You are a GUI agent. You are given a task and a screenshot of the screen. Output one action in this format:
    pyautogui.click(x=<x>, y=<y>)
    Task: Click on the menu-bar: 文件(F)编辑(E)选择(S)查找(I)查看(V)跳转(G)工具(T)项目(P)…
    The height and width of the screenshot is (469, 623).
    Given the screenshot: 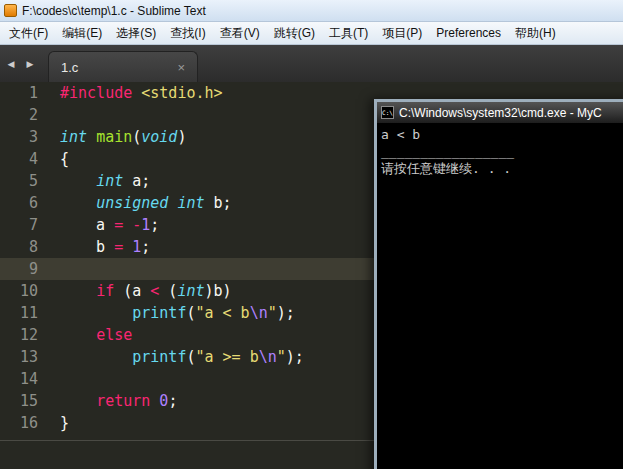 What is the action you would take?
    pyautogui.click(x=312, y=34)
    